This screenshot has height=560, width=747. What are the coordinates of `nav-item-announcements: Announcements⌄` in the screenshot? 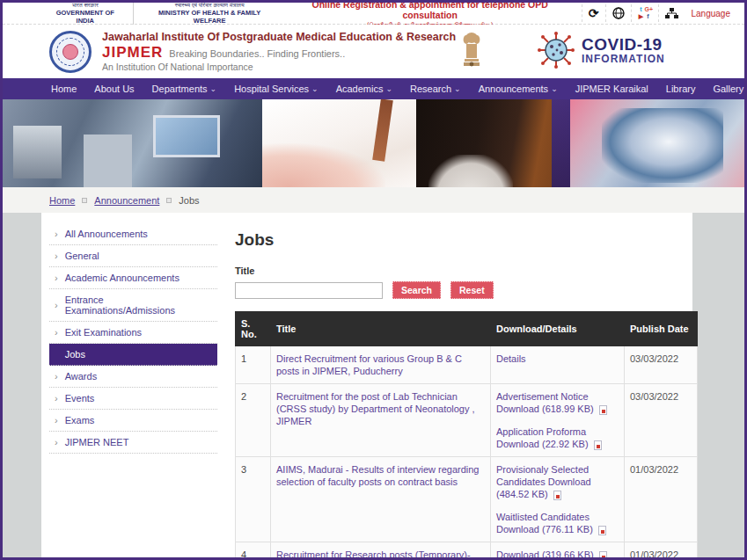 It's located at (518, 89).